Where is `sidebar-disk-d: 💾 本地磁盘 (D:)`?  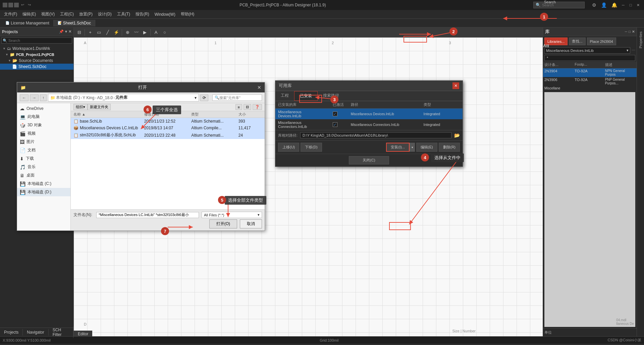 sidebar-disk-d: 💾 本地磁盘 (D:) is located at coordinates (44, 192).